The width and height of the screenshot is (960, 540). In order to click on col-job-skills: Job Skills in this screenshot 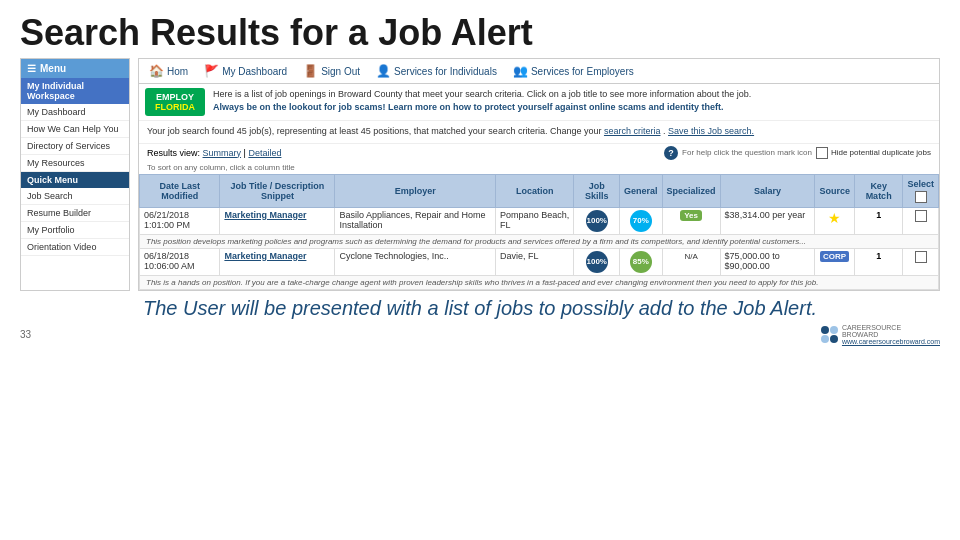, I will do `click(597, 190)`.